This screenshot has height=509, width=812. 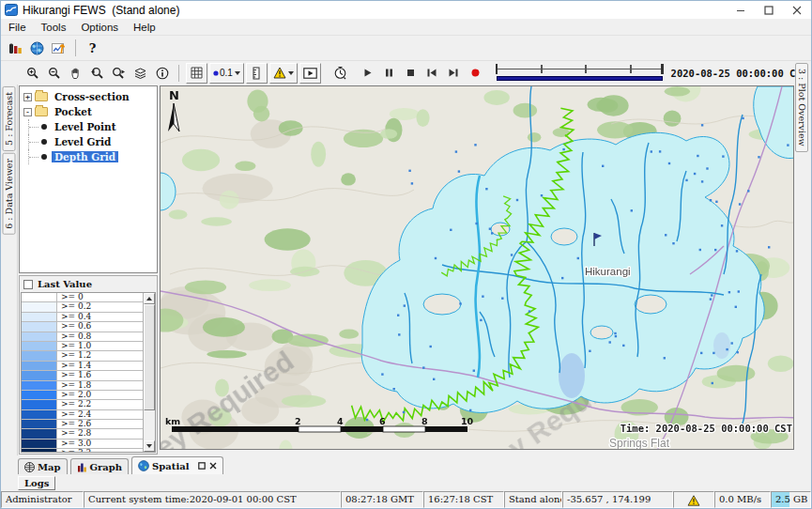 I want to click on record-button, so click(x=475, y=73).